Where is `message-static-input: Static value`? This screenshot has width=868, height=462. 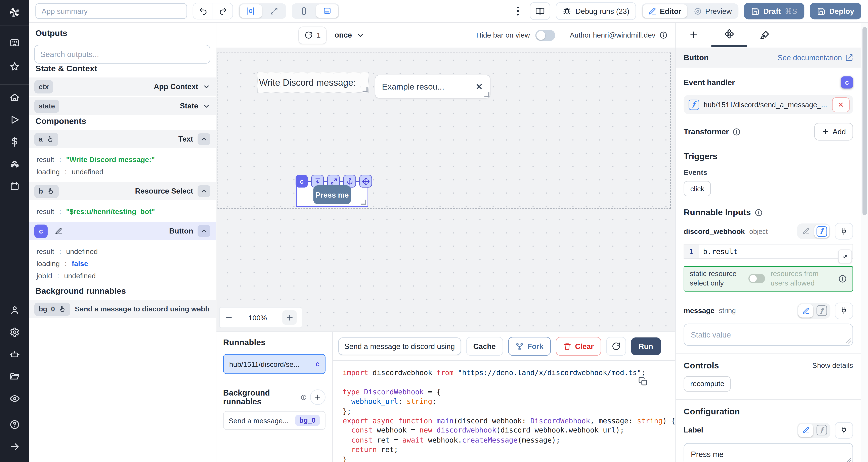
message-static-input: Static value is located at coordinates (768, 335).